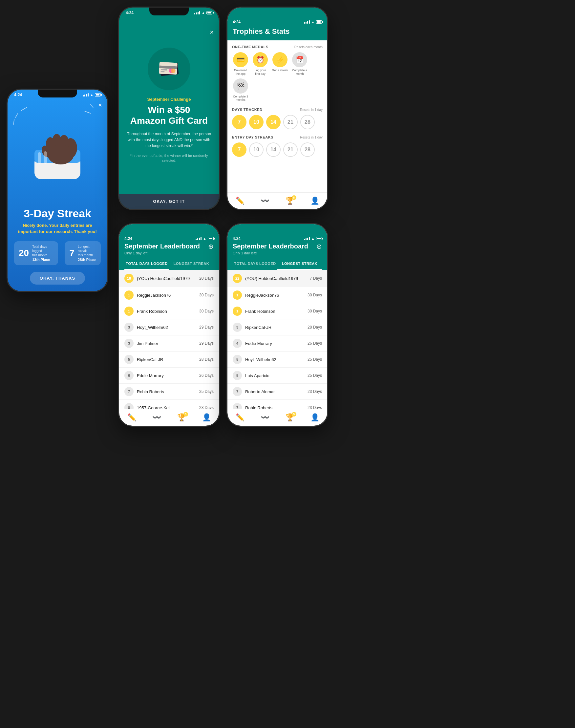  I want to click on stat-longest-streak: 7 Longest streak this month 28th Place, so click(83, 253).